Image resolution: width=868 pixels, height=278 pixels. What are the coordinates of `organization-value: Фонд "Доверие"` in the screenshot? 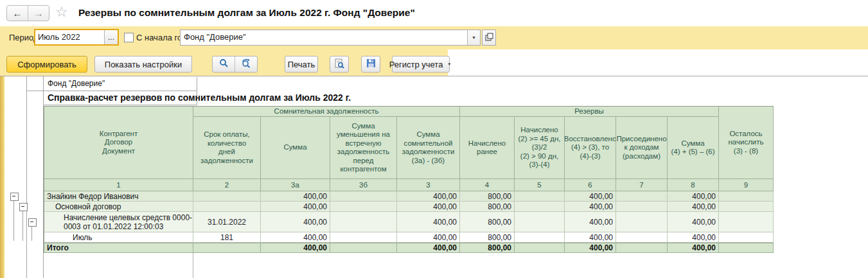 It's located at (324, 37).